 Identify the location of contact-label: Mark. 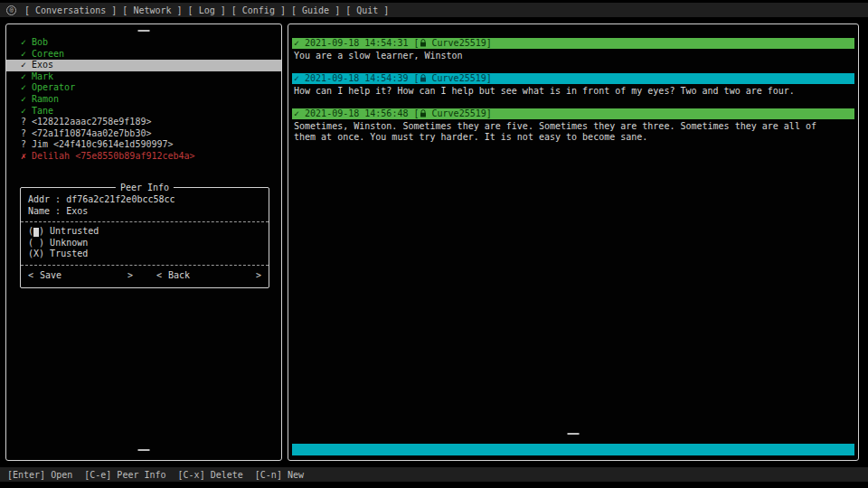
(42, 76).